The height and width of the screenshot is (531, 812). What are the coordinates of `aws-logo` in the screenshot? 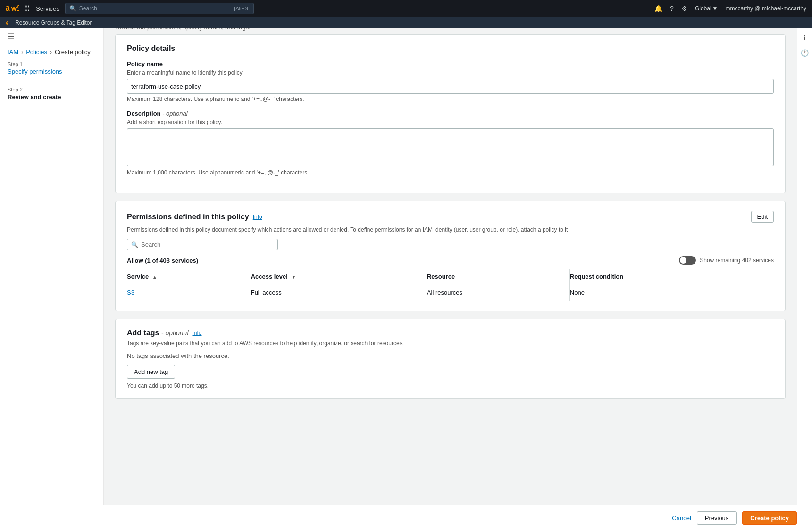 It's located at (12, 8).